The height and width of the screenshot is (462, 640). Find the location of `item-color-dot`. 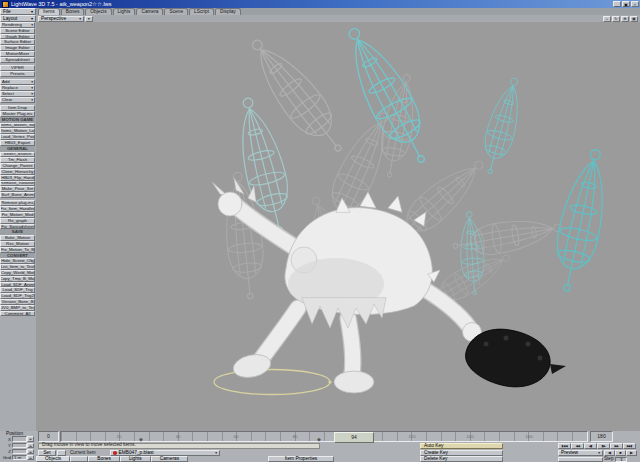

item-color-dot is located at coordinates (115, 453).